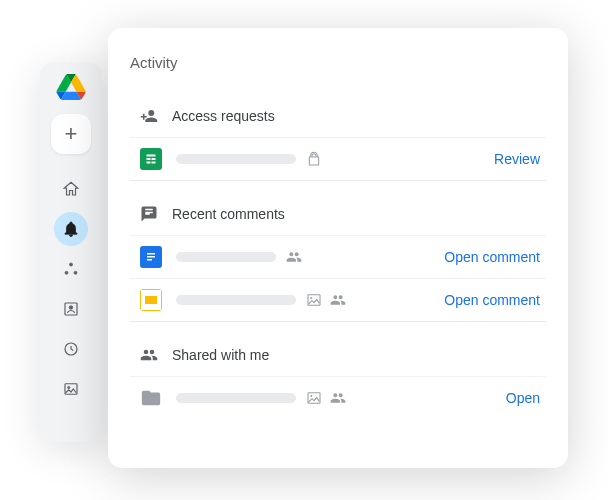  What do you see at coordinates (71, 189) in the screenshot?
I see `home-icon` at bounding box center [71, 189].